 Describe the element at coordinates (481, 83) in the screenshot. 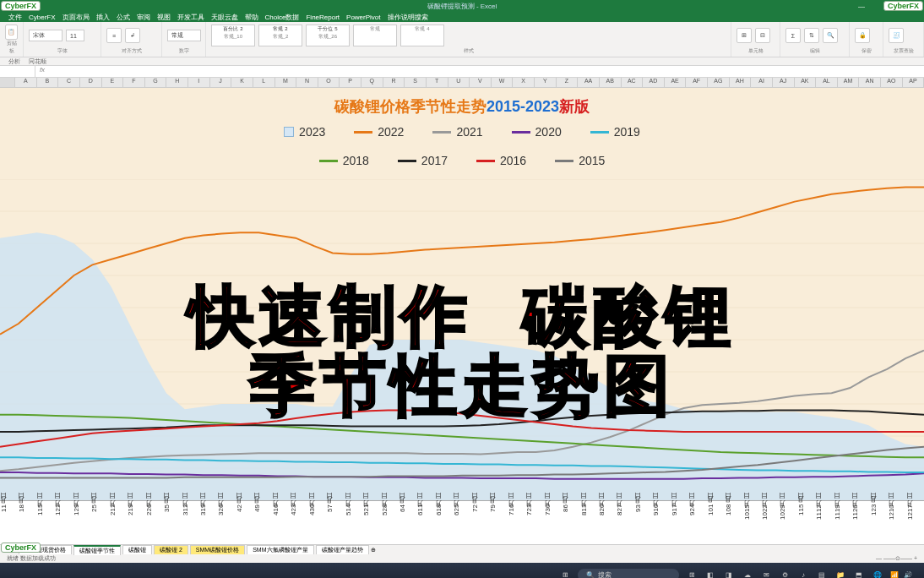

I see `column-header: V` at that location.